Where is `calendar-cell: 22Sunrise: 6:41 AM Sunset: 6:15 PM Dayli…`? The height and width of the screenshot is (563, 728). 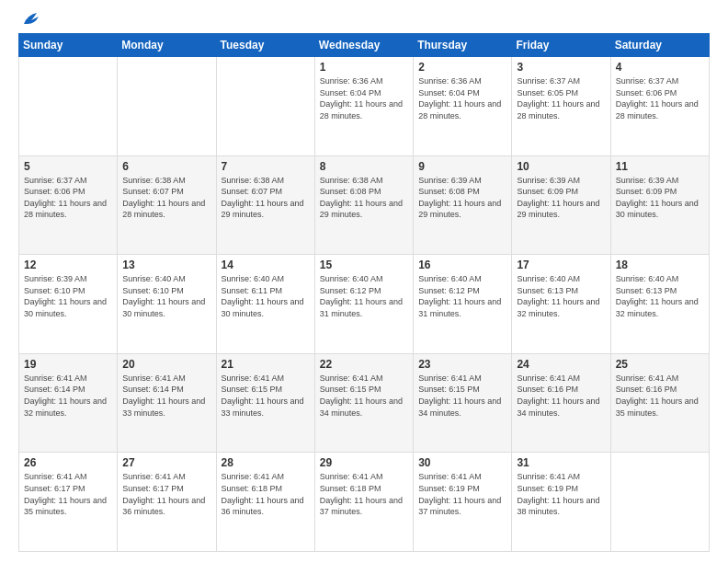 calendar-cell: 22Sunrise: 6:41 AM Sunset: 6:15 PM Dayli… is located at coordinates (364, 403).